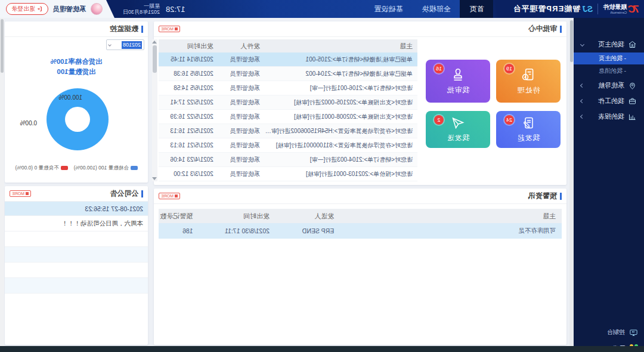 The height and width of the screenshot is (352, 644). What do you see at coordinates (615, 7) in the screenshot?
I see `company-name: 顺景软件` at bounding box center [615, 7].